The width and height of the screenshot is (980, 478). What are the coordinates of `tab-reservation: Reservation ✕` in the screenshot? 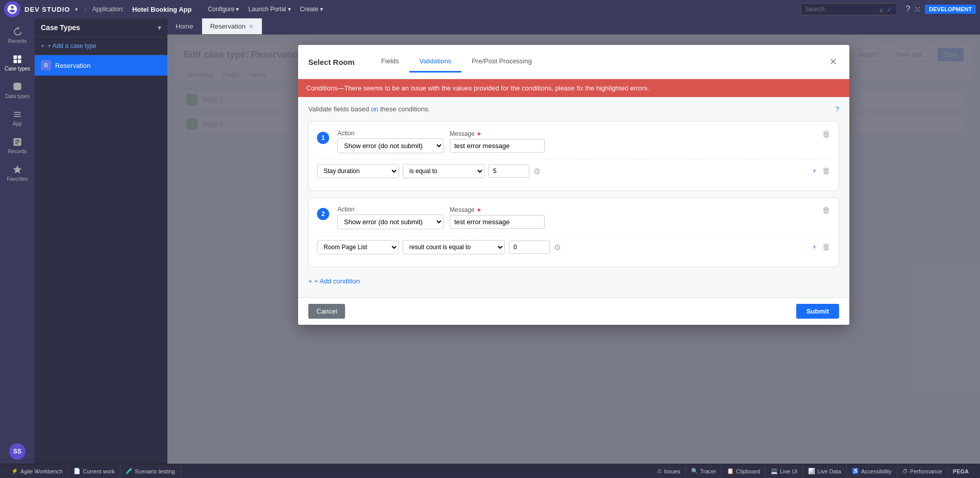 It's located at (232, 27).